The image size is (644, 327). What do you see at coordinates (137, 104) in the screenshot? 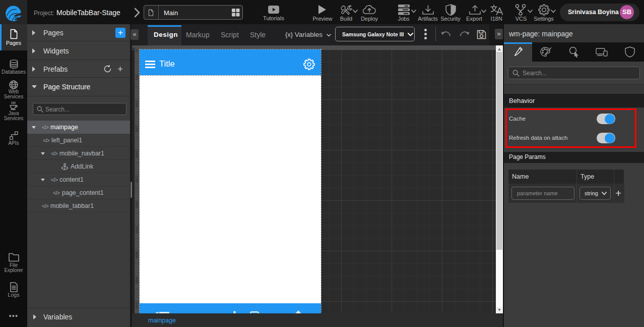
I see `svg-text: 100` at bounding box center [137, 104].